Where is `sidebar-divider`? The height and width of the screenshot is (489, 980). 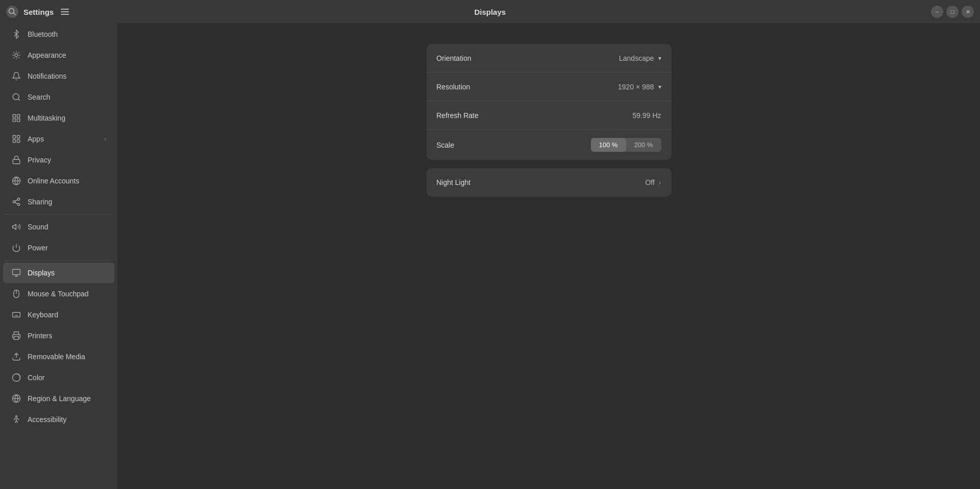
sidebar-divider is located at coordinates (59, 261).